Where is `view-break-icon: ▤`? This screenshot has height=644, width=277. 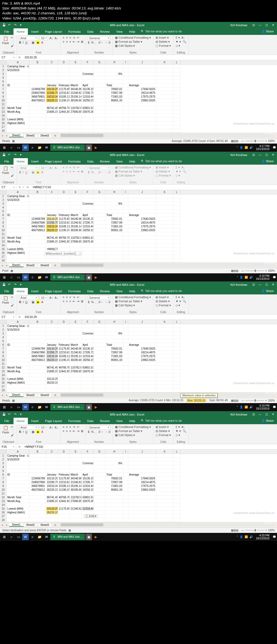 view-break-icon: ▤ is located at coordinates (237, 401).